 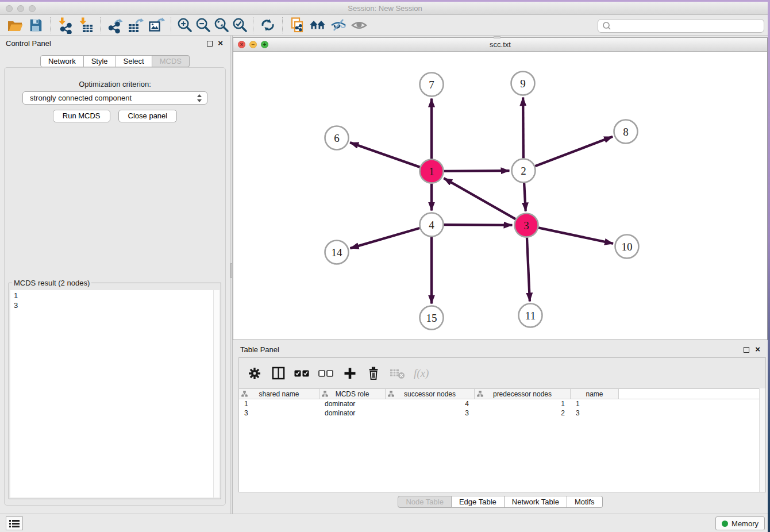 What do you see at coordinates (385, 8) in the screenshot?
I see `window-title: Session: New Session` at bounding box center [385, 8].